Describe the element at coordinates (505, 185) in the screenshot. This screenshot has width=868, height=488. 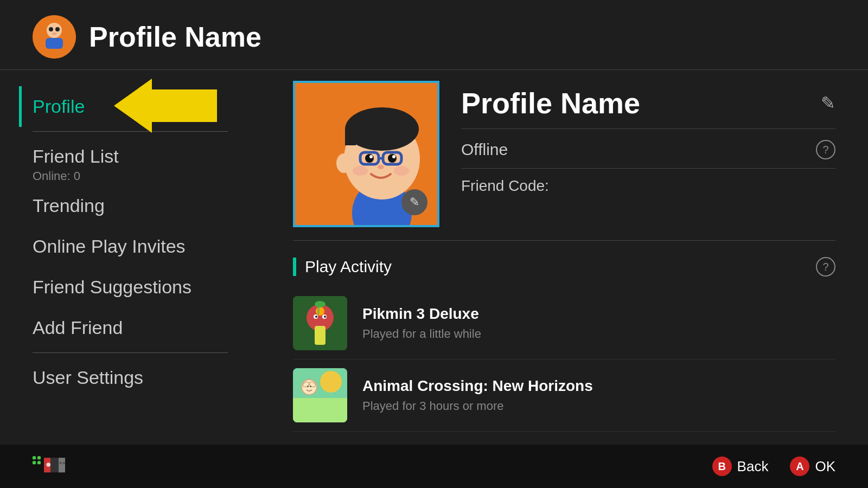
I see `friend-code-label: Friend Code:` at that location.